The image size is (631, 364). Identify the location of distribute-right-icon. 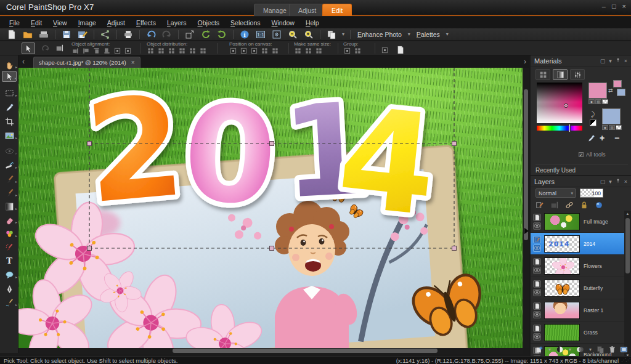
(203, 51).